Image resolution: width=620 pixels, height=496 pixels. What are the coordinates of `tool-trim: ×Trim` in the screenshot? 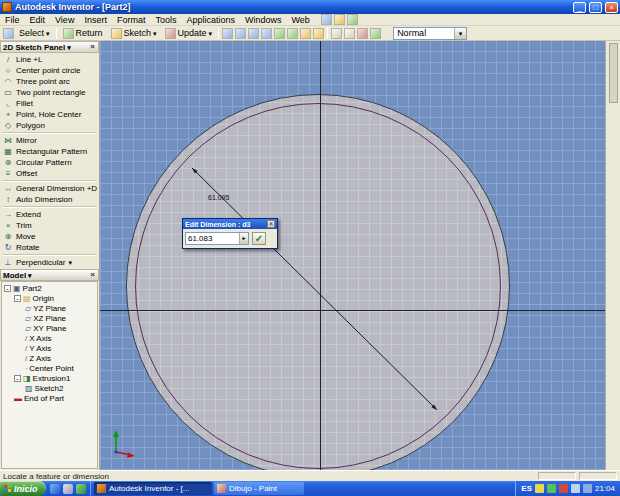 It's located at (50, 226).